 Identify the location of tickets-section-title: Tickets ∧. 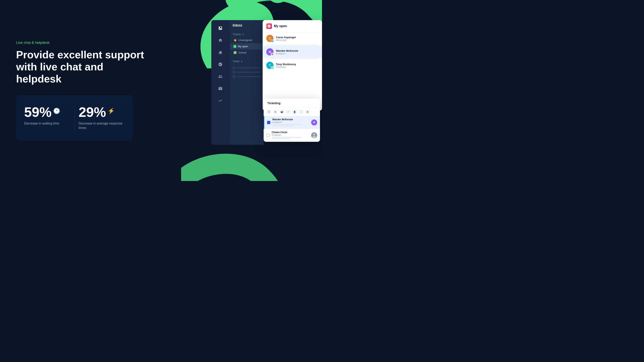
(246, 34).